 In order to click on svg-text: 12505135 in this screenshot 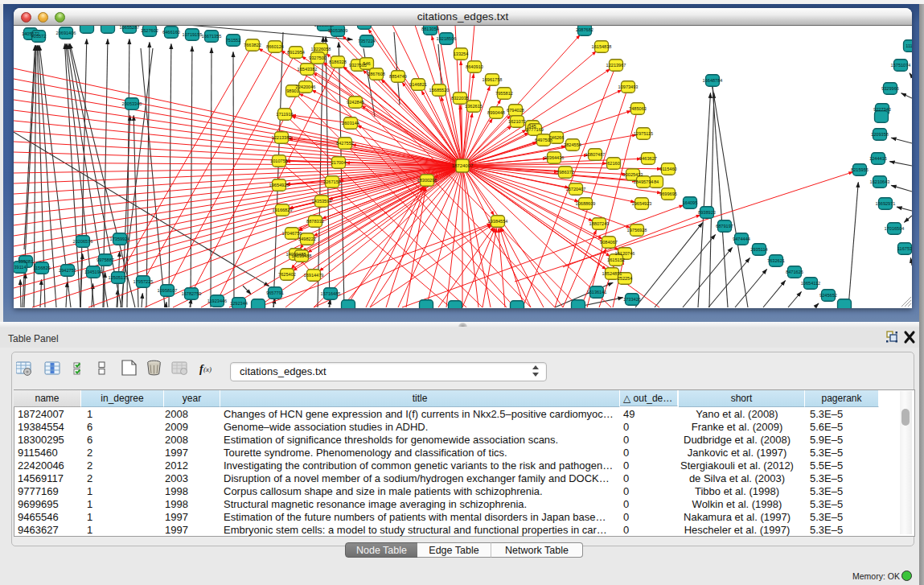, I will do `click(119, 278)`.